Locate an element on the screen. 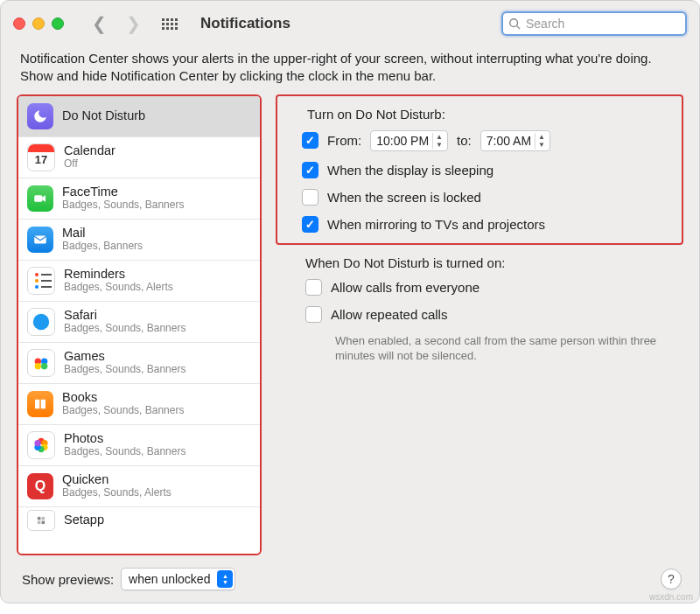 The width and height of the screenshot is (700, 614). app-name: Quicken is located at coordinates (117, 479).